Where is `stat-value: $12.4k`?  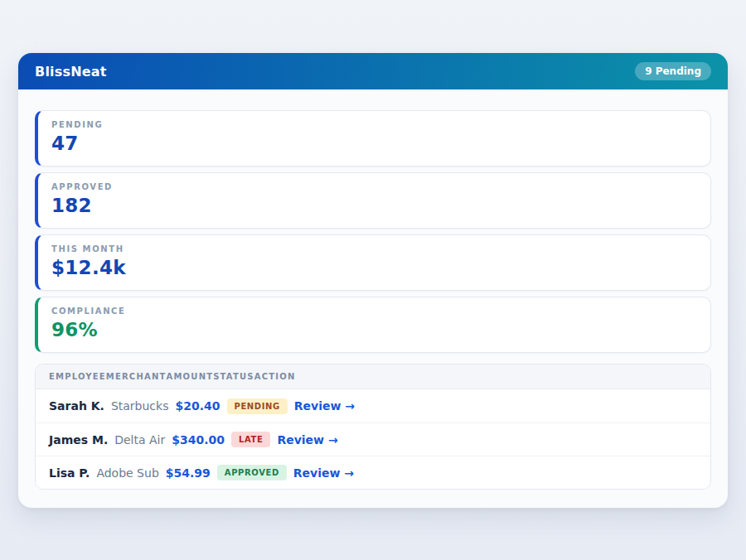 stat-value: $12.4k is located at coordinates (375, 268).